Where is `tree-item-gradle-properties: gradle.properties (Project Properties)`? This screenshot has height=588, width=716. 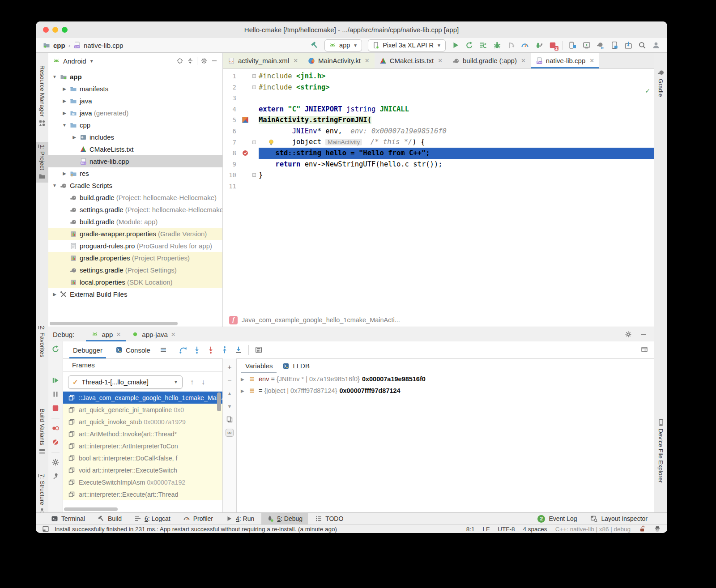 tree-item-gradle-properties: gradle.properties (Project Properties) is located at coordinates (135, 258).